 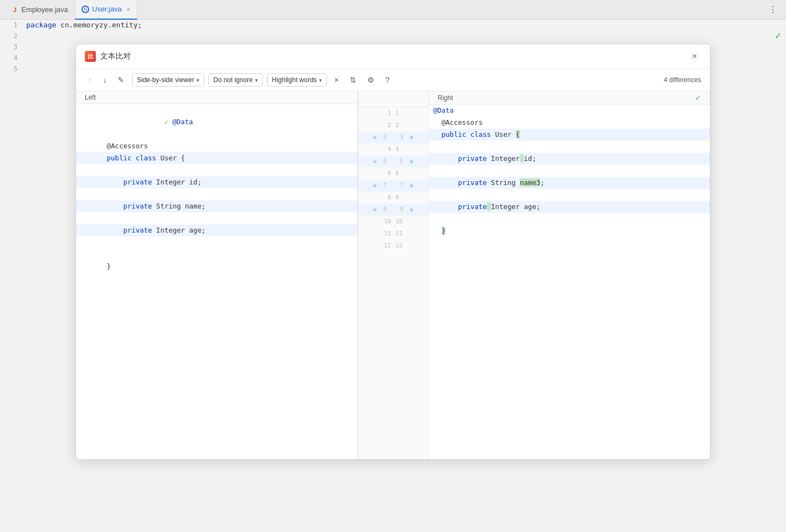 What do you see at coordinates (393, 80) in the screenshot?
I see `dialog-toolbar: ↑ ↓ ✎ Side-by-side viewer ▾ Do not ignor…` at bounding box center [393, 80].